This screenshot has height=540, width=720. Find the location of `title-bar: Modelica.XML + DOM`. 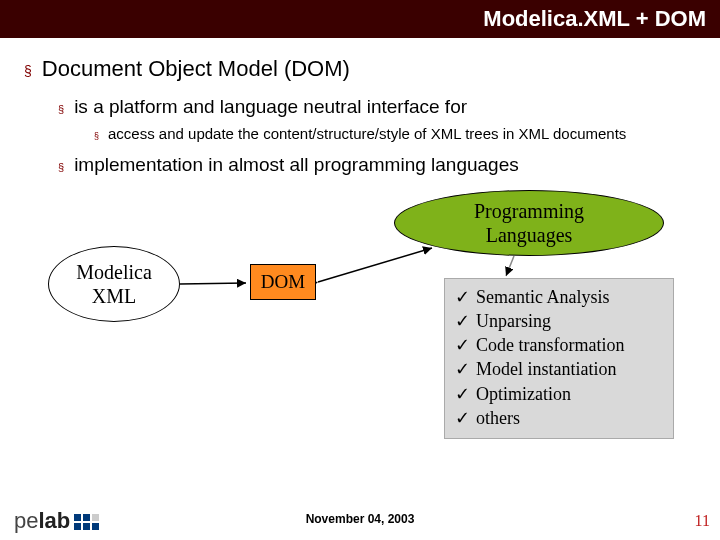

title-bar: Modelica.XML + DOM is located at coordinates (360, 19).